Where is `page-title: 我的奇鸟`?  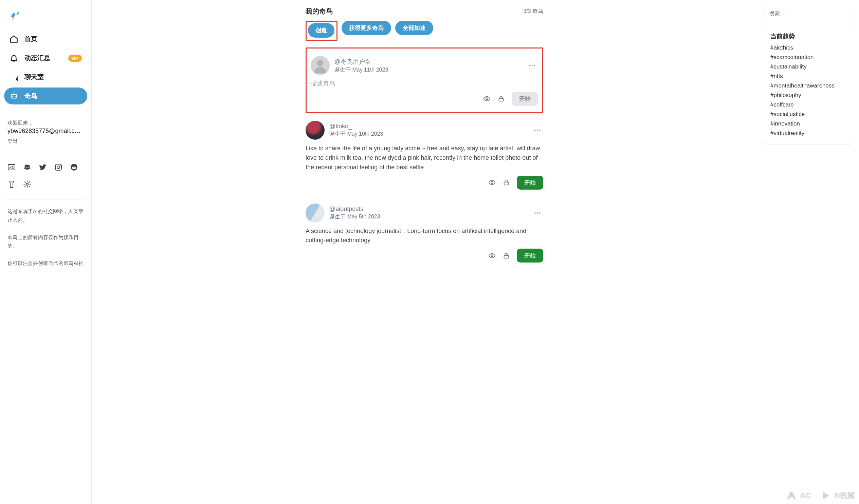 page-title: 我的奇鸟 is located at coordinates (319, 12).